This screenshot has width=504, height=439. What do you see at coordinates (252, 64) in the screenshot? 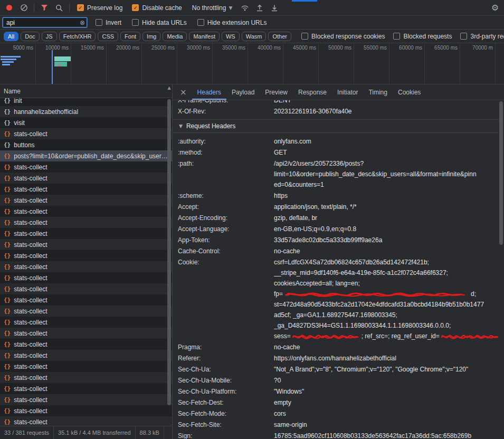
I see `timeline-overview: 5000 ms10000 ms15000 ms20000 ms25000 ms3…` at bounding box center [252, 64].